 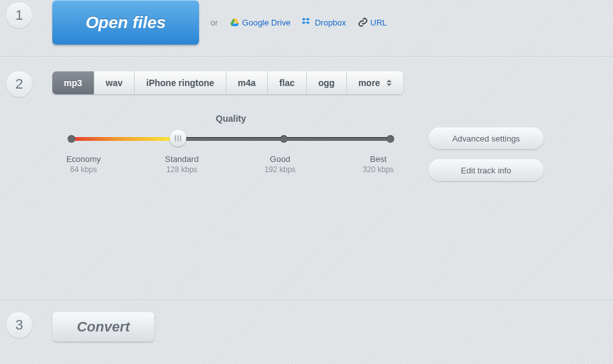 I want to click on q1-name: Standard, so click(x=182, y=159).